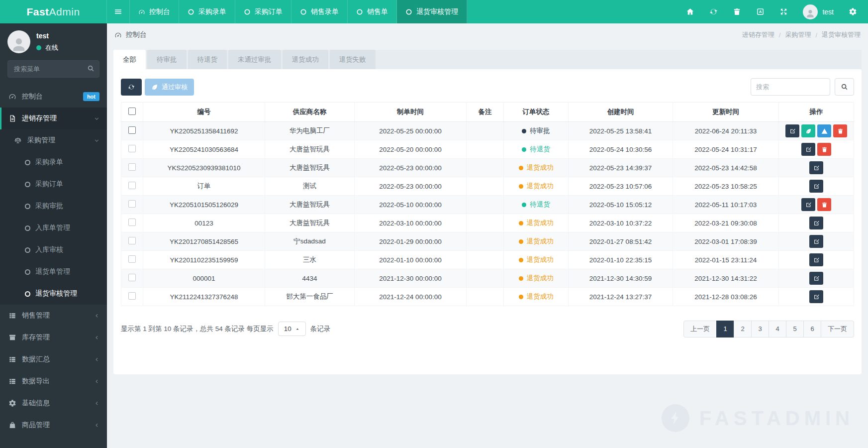 Image resolution: width=868 pixels, height=448 pixels. Describe the element at coordinates (487, 260) in the screenshot. I see `table-row: YK2201102235159959三水2022-01-10 00:00:00退…` at that location.